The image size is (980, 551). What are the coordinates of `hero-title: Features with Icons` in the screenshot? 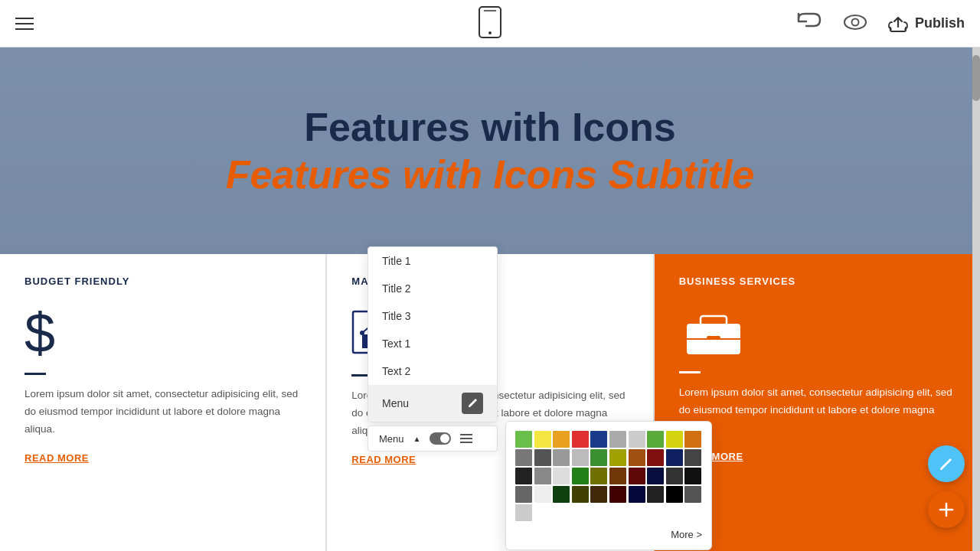 It's located at (490, 127).